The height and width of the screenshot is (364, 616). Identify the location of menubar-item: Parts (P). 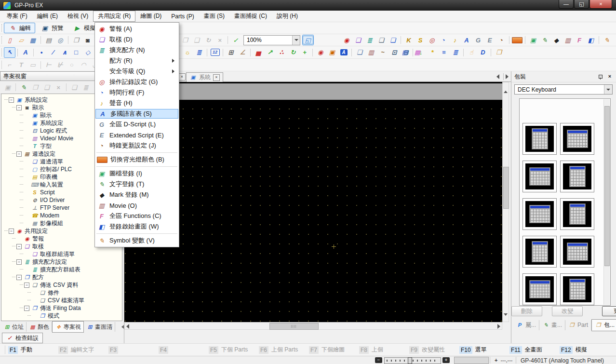
(182, 16).